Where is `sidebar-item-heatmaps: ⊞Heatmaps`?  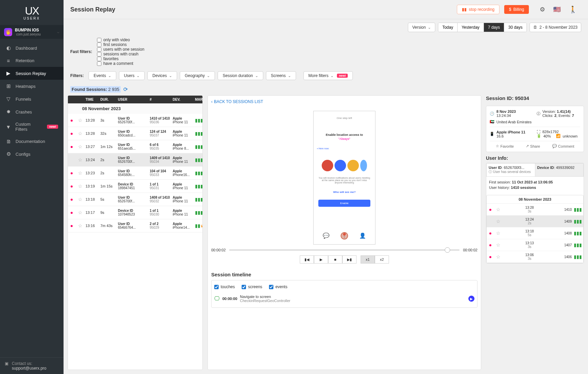 sidebar-item-heatmaps: ⊞Heatmaps is located at coordinates (32, 86).